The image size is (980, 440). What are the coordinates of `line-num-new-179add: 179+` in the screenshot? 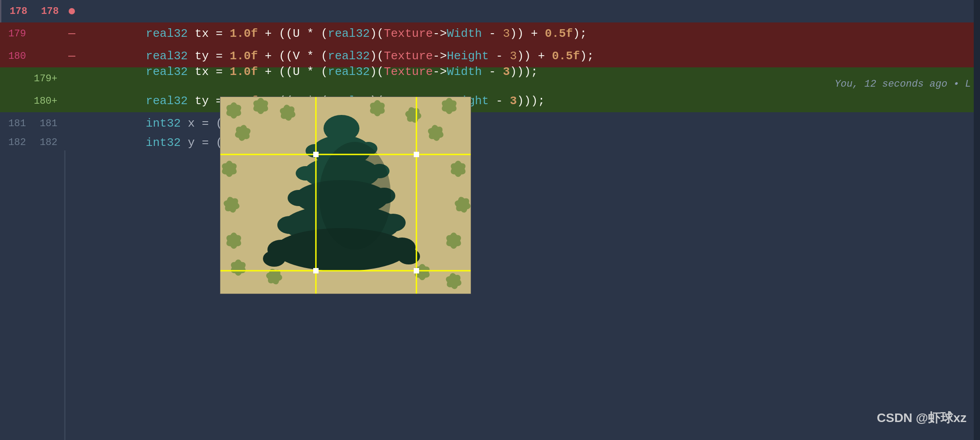 It's located at (47, 79).